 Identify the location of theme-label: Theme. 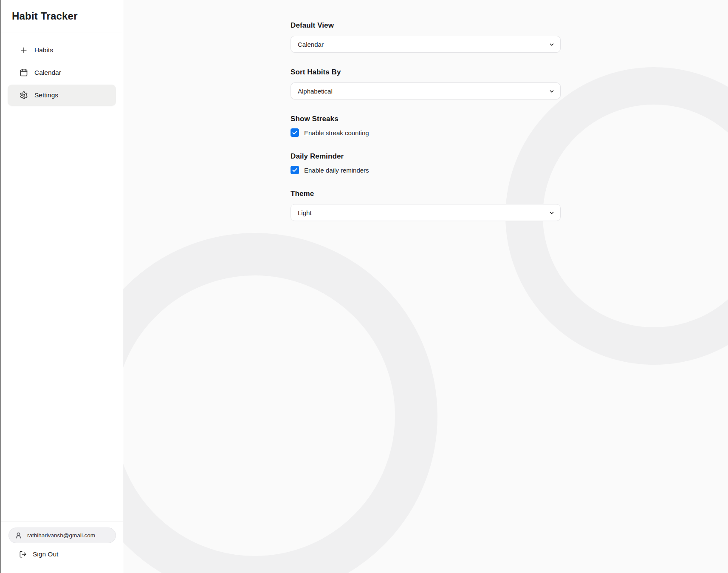
(426, 194).